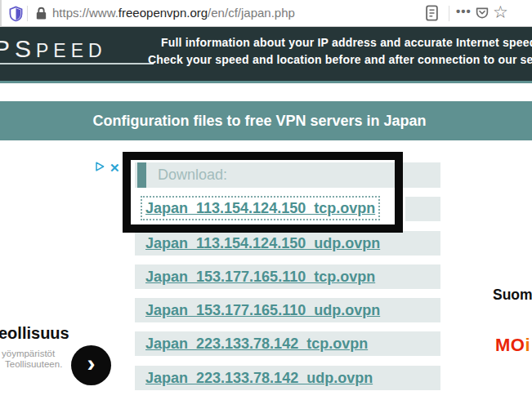  Describe the element at coordinates (288, 277) in the screenshot. I see `ovpn-file-row: Japan_153.177.165.110_tcp.ovpn` at that location.